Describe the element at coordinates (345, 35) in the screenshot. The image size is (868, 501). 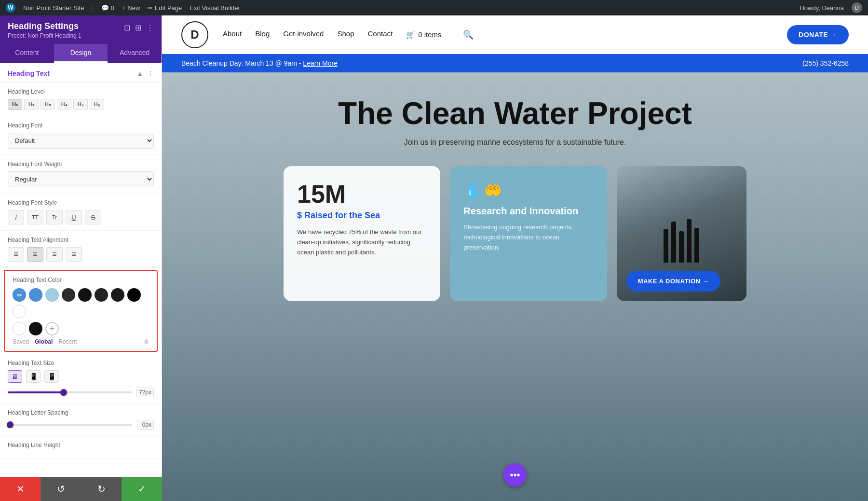
I see `nav-shop: Shop` at that location.